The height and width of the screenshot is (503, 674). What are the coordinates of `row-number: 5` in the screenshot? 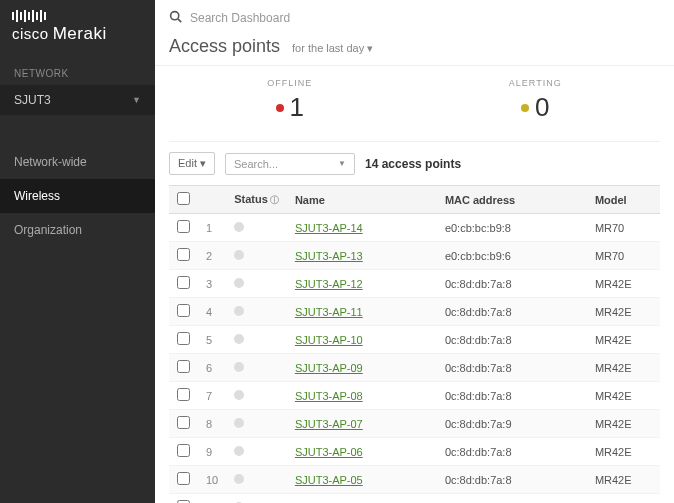 It's located at (212, 340).